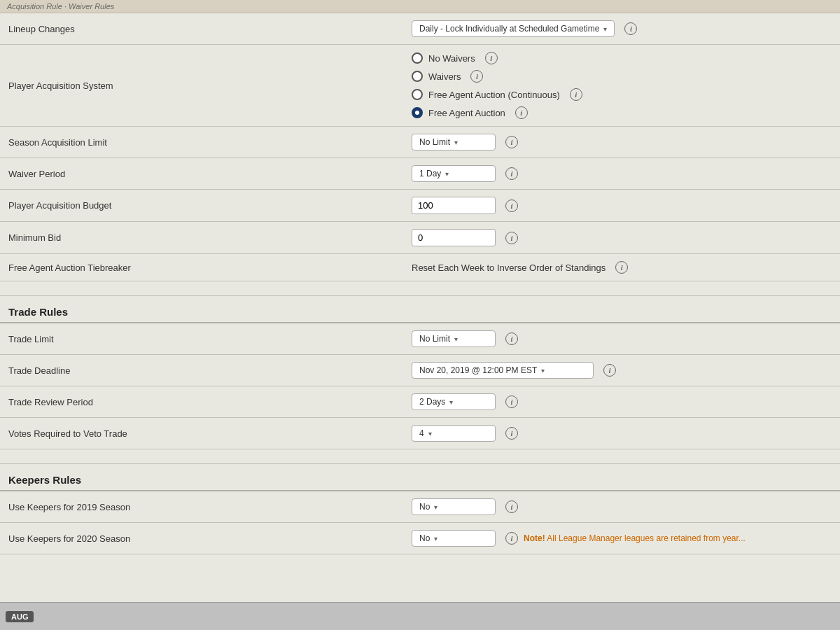 This screenshot has width=840, height=630. What do you see at coordinates (454, 507) in the screenshot?
I see `use-keepers-2019-dropdown: No ▾` at bounding box center [454, 507].